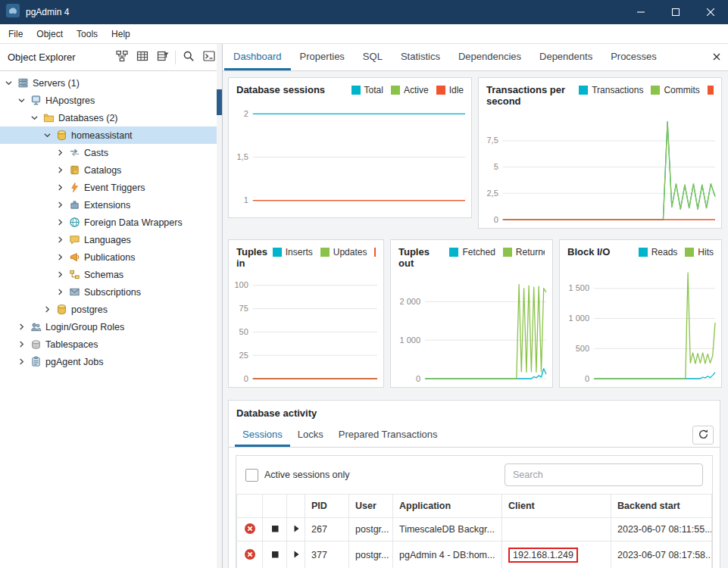 The height and width of the screenshot is (568, 728). I want to click on tree-item-hapostgres: HApostgres, so click(111, 100).